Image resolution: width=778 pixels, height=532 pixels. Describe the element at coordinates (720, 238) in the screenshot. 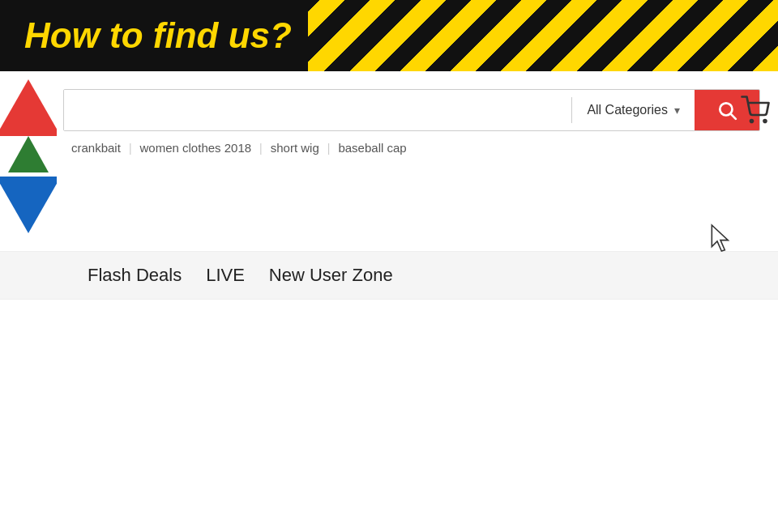

I see `cursor-icon` at that location.